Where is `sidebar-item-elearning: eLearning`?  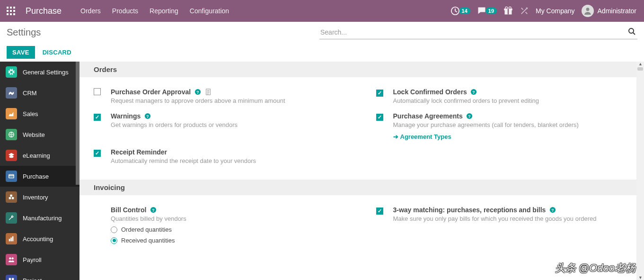 sidebar-item-elearning: eLearning is located at coordinates (40, 155).